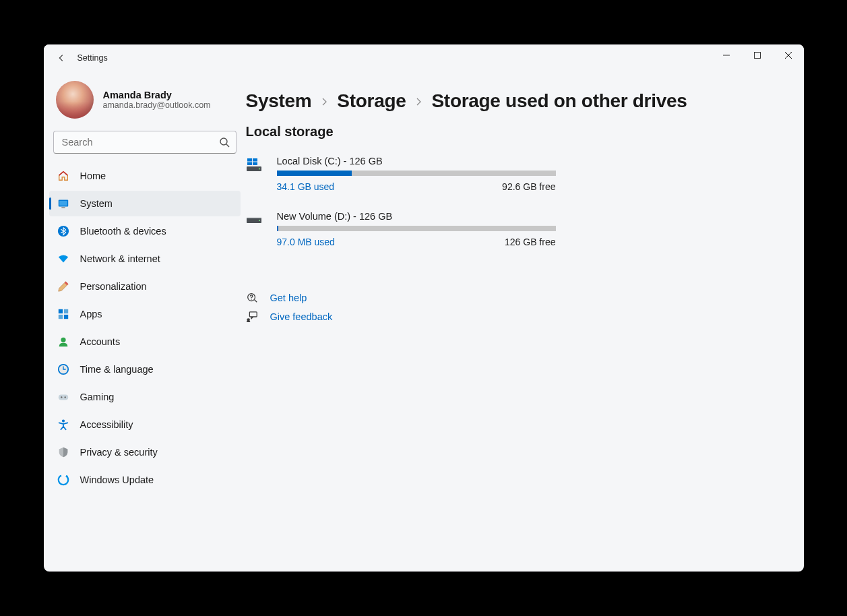 The image size is (847, 616). Describe the element at coordinates (113, 286) in the screenshot. I see `sidebar-item-label: Personalization` at that location.